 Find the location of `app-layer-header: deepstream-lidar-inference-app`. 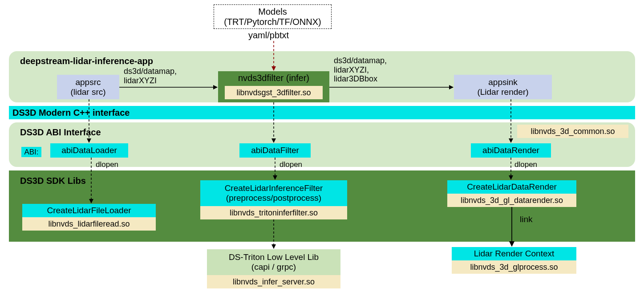

app-layer-header: deepstream-lidar-inference-app is located at coordinates (86, 61).